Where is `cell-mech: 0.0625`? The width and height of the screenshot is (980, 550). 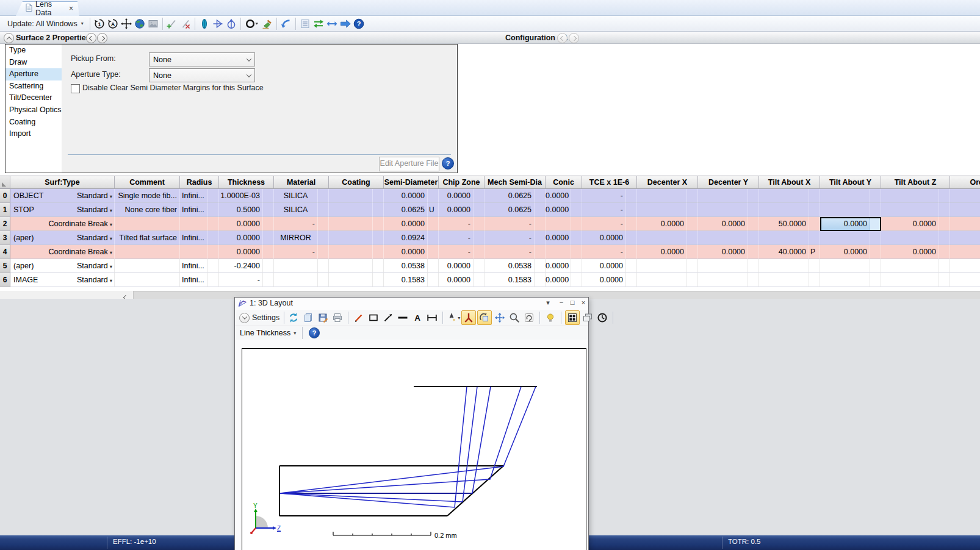
cell-mech: 0.0625 is located at coordinates (510, 210).